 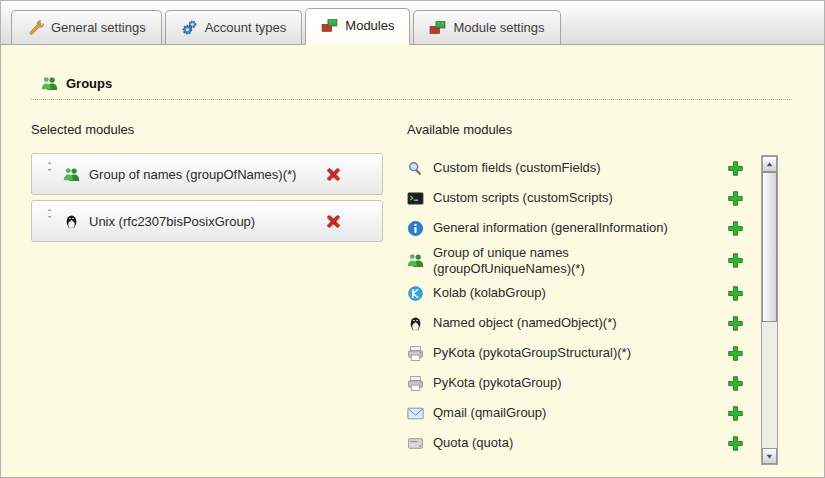 What do you see at coordinates (416, 444) in the screenshot?
I see `harddrive-icon` at bounding box center [416, 444].